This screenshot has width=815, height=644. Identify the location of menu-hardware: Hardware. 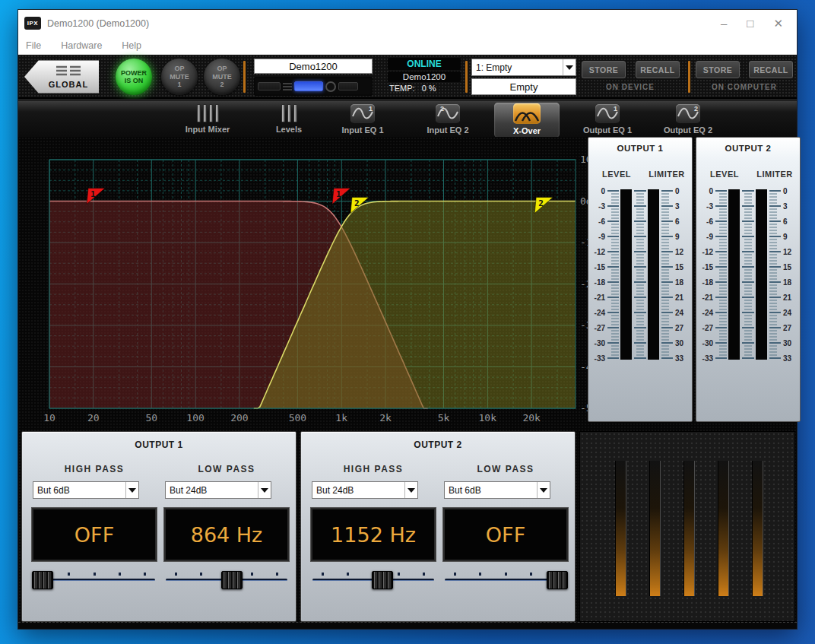
(81, 46).